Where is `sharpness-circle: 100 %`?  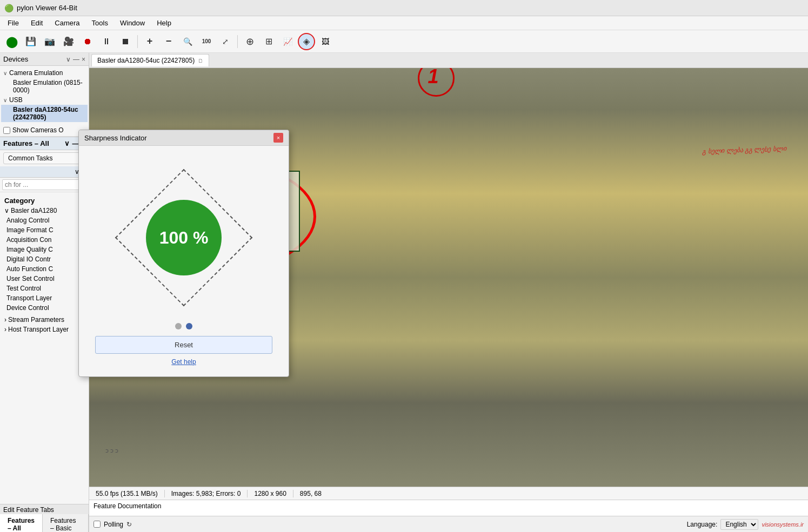
sharpness-circle: 100 % is located at coordinates (184, 238).